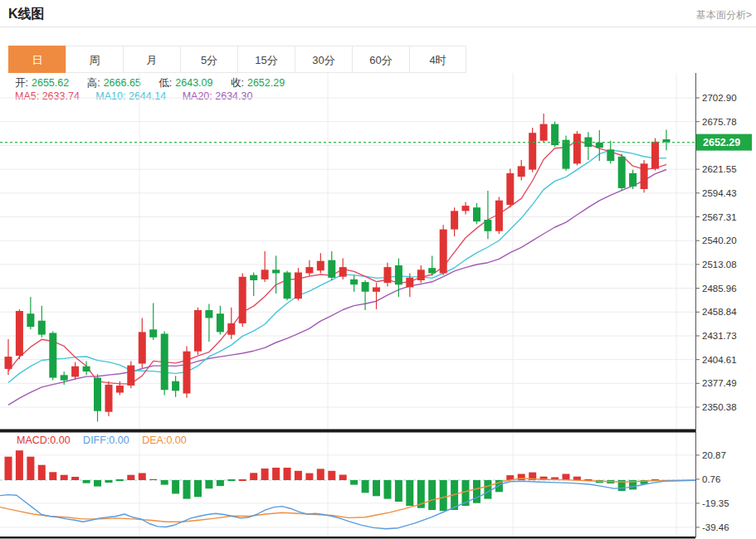  What do you see at coordinates (719, 240) in the screenshot?
I see `svg-text: 2540.20` at bounding box center [719, 240].